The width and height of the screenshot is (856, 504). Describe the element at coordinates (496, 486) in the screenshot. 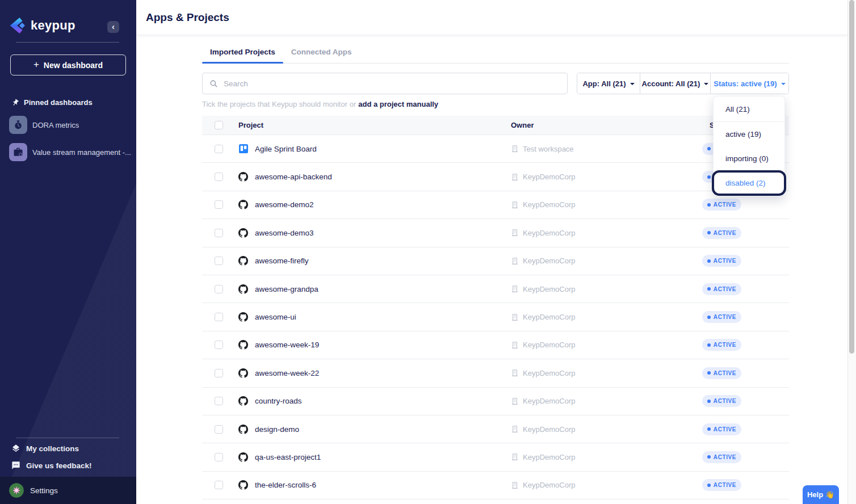

I see `table-row: the-elder-scrolls-6 KeypDemoCorp ACTIVE` at that location.